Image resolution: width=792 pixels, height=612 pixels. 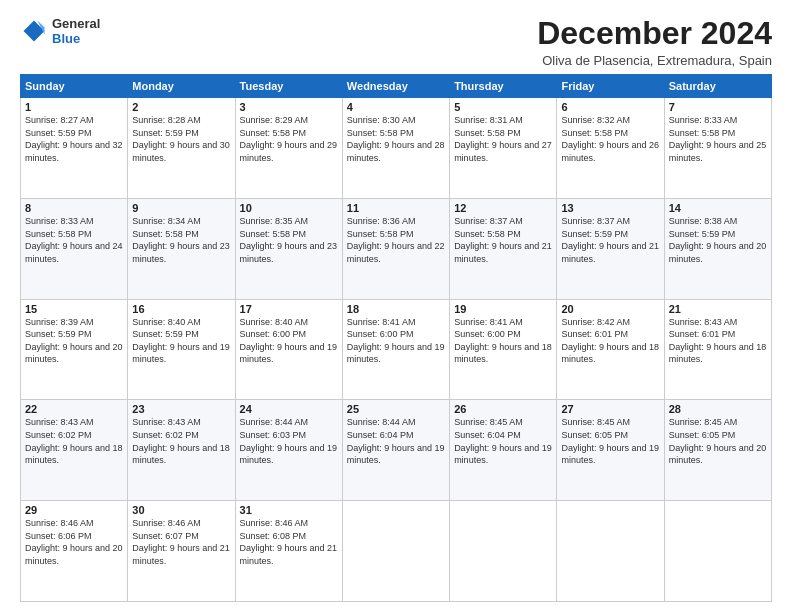 What do you see at coordinates (74, 309) in the screenshot?
I see `day-number: 15` at bounding box center [74, 309].